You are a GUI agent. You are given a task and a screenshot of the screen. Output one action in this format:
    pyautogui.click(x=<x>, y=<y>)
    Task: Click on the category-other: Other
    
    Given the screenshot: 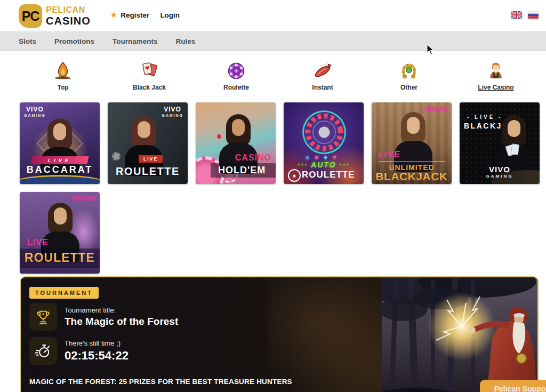 What is the action you would take?
    pyautogui.click(x=409, y=75)
    